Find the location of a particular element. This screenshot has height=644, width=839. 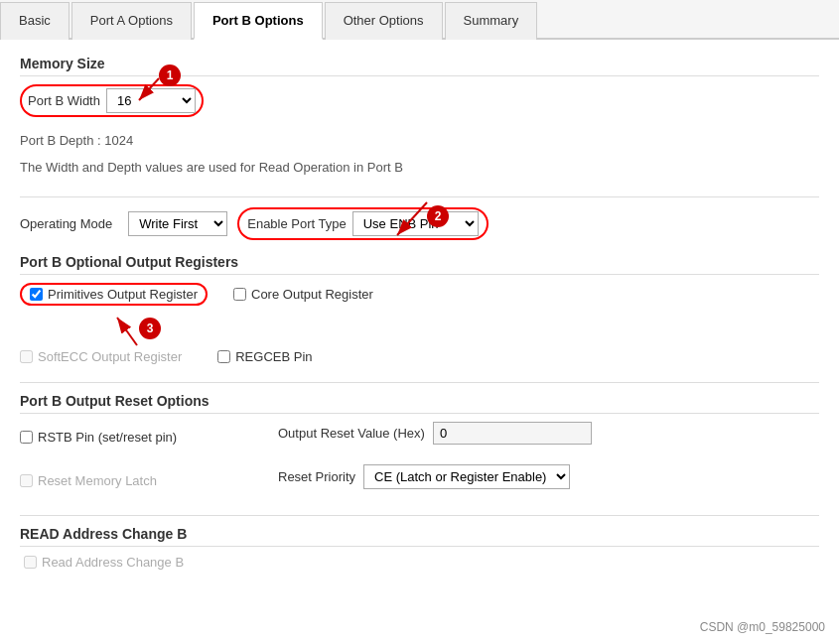

reset-priority-row: Reset Priority CE (Latch or Register Ena… is located at coordinates (548, 476).